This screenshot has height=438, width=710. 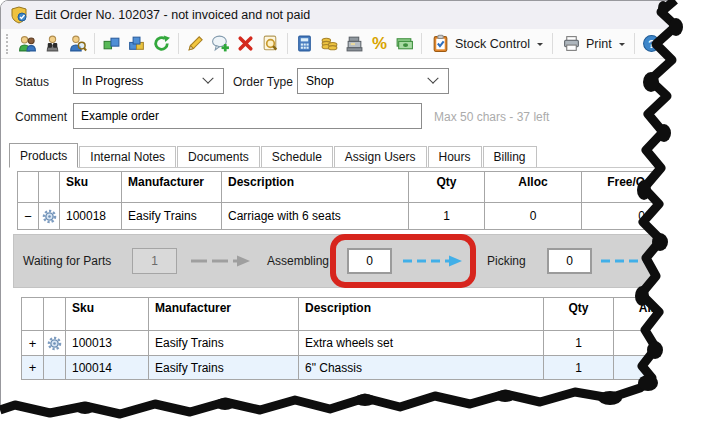 I want to click on stage-picking-count: 0, so click(x=570, y=261).